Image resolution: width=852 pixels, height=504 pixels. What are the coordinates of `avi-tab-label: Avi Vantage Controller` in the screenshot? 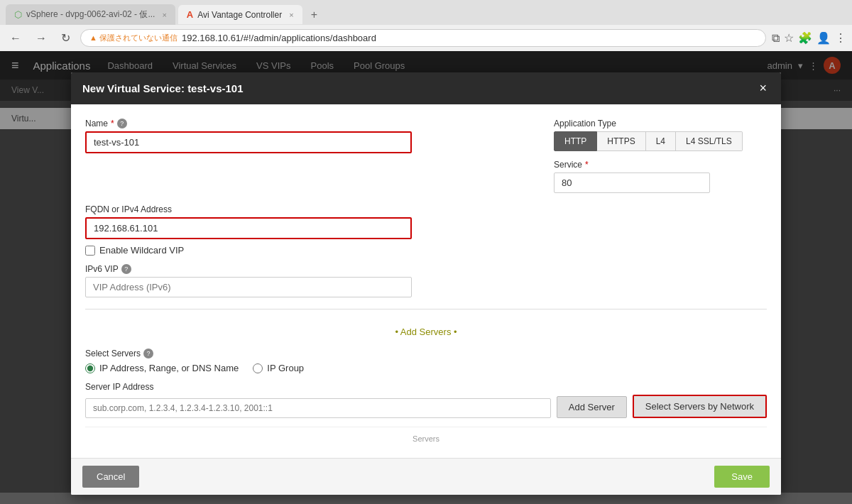 It's located at (240, 15).